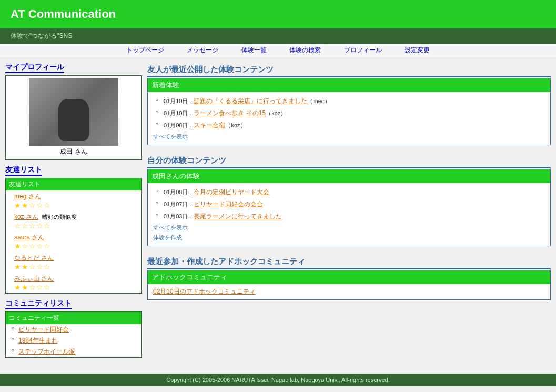 This screenshot has width=556, height=392. I want to click on friends-content-box: 新着体験 01月10日…話題の「くるる栄店」に行ってきました（meg） 01月1…, so click(349, 112).